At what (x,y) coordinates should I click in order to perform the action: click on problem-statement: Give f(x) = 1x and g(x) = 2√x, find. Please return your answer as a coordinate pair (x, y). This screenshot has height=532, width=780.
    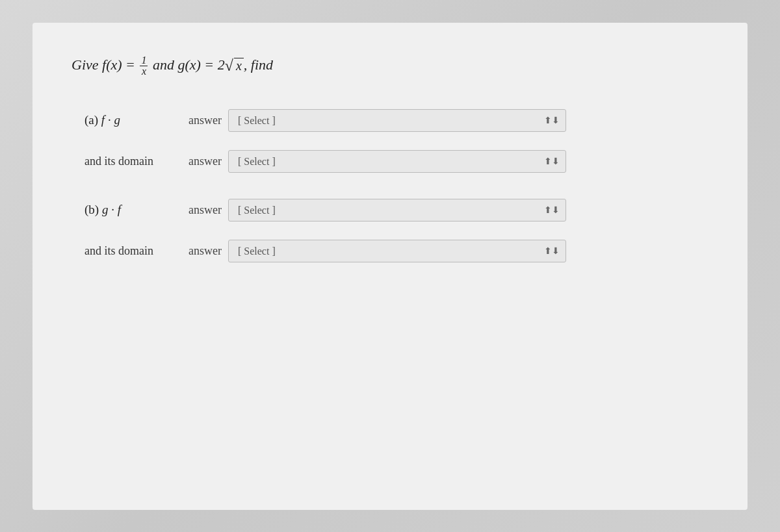
    Looking at the image, I should click on (390, 66).